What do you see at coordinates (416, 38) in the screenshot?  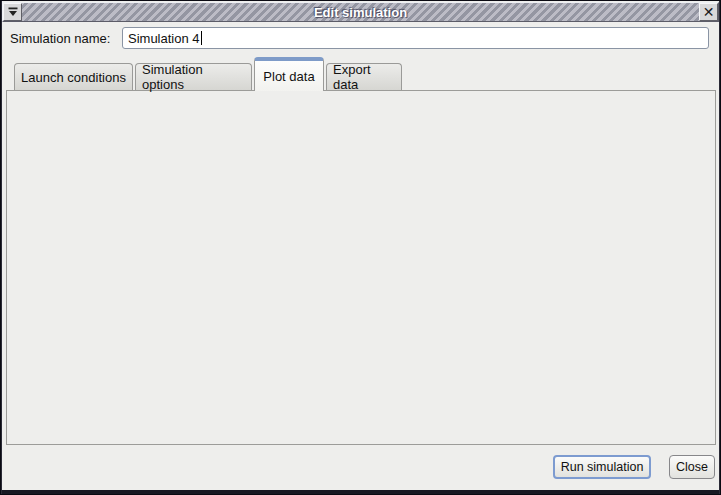 I see `simulation-name-input: Simulation 4` at bounding box center [416, 38].